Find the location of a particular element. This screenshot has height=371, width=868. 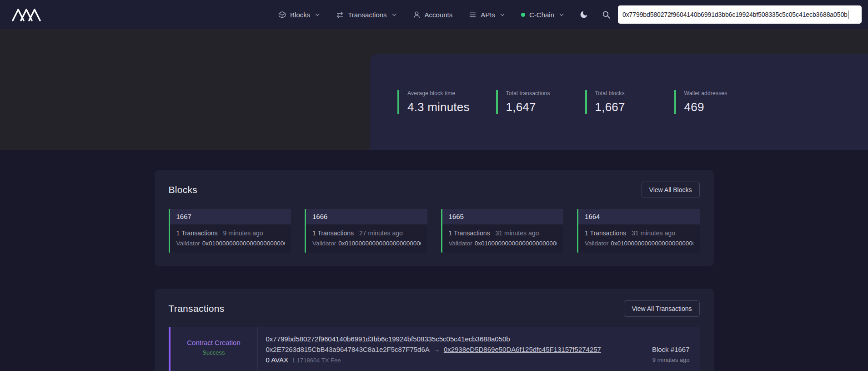

blocks-title: Blocks is located at coordinates (183, 190).